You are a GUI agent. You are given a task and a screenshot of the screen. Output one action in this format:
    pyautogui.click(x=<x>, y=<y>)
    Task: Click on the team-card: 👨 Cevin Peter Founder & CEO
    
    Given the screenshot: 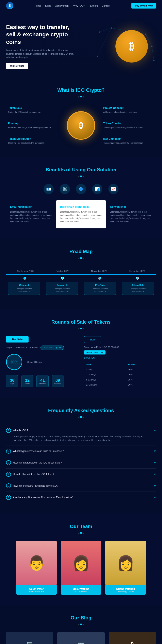 What is the action you would take?
    pyautogui.click(x=36, y=568)
    